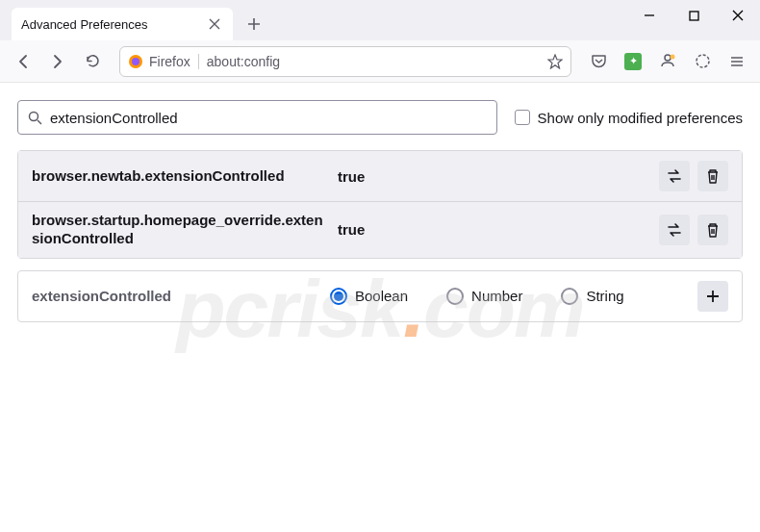 The width and height of the screenshot is (760, 532). Describe the element at coordinates (380, 177) in the screenshot. I see `preference-row: browser.newtab.extensionControlled true` at that location.